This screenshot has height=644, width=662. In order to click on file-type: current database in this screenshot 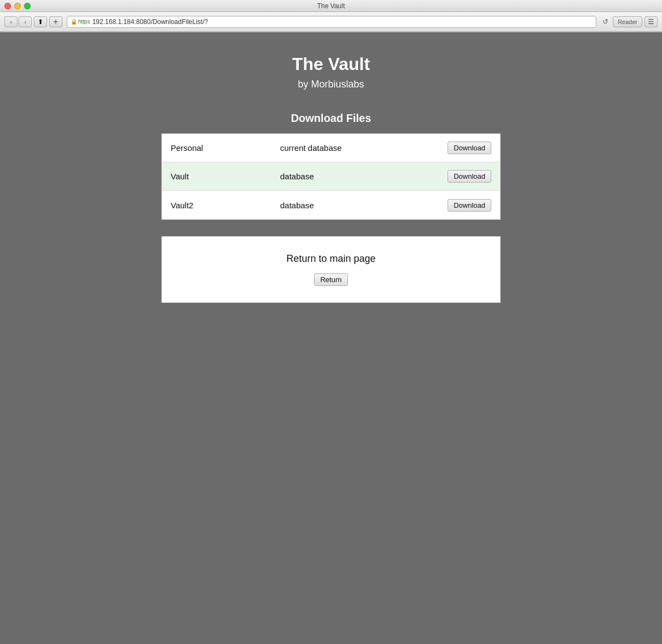, I will do `click(364, 148)`.